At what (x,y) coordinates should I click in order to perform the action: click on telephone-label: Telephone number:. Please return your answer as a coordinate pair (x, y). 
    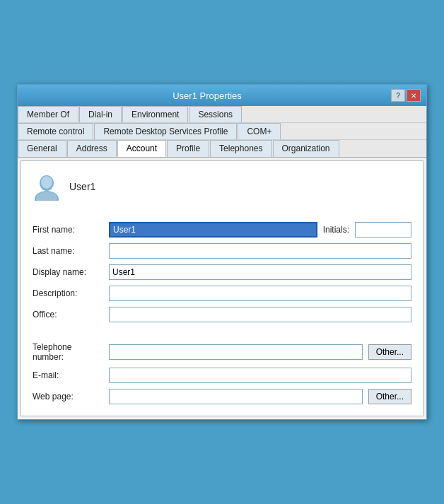
    Looking at the image, I should click on (68, 352).